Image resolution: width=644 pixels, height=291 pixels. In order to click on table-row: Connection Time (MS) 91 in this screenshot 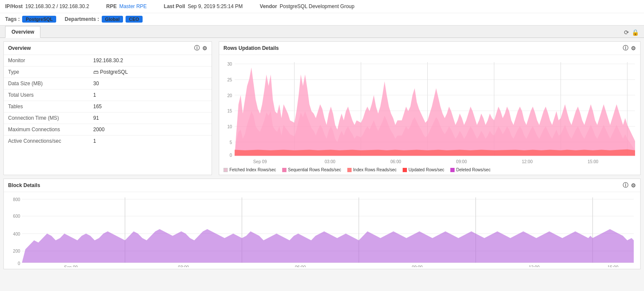, I will do `click(108, 118)`.